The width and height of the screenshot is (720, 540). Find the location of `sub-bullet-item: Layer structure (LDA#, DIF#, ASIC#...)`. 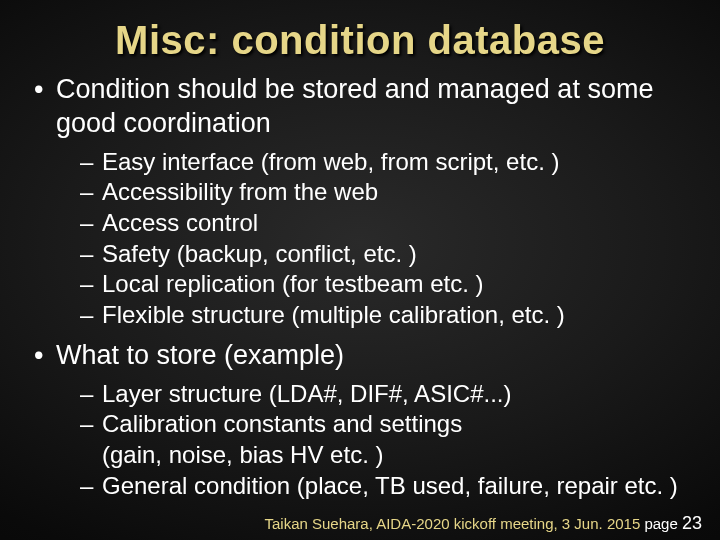

sub-bullet-item: Layer structure (LDA#, DIF#, ASIC#...) is located at coordinates (386, 394).